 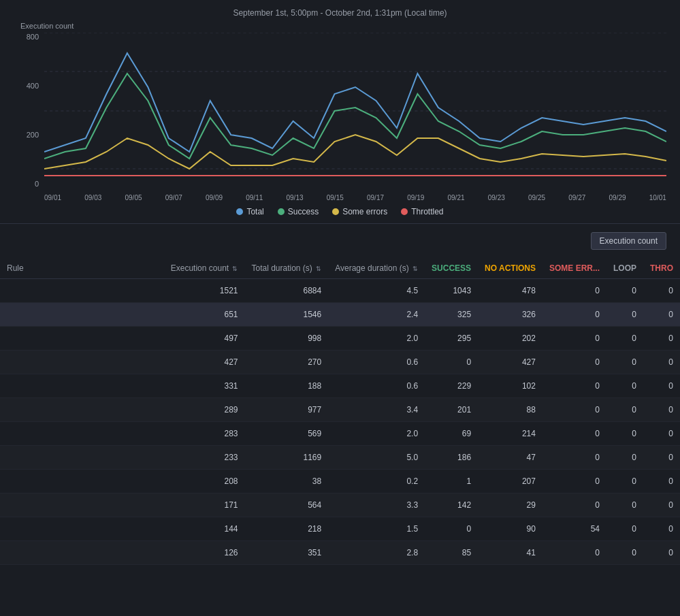 I want to click on table-cell: 1521, so click(x=204, y=291).